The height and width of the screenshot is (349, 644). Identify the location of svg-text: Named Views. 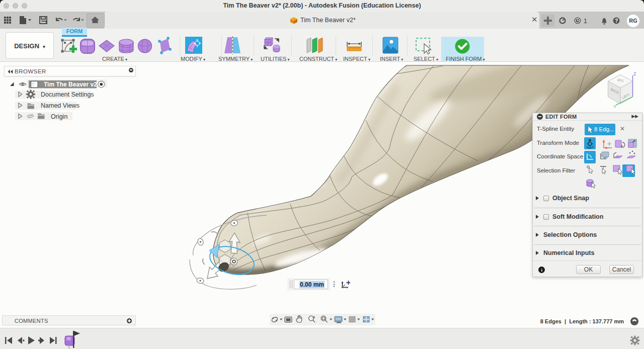
(60, 106).